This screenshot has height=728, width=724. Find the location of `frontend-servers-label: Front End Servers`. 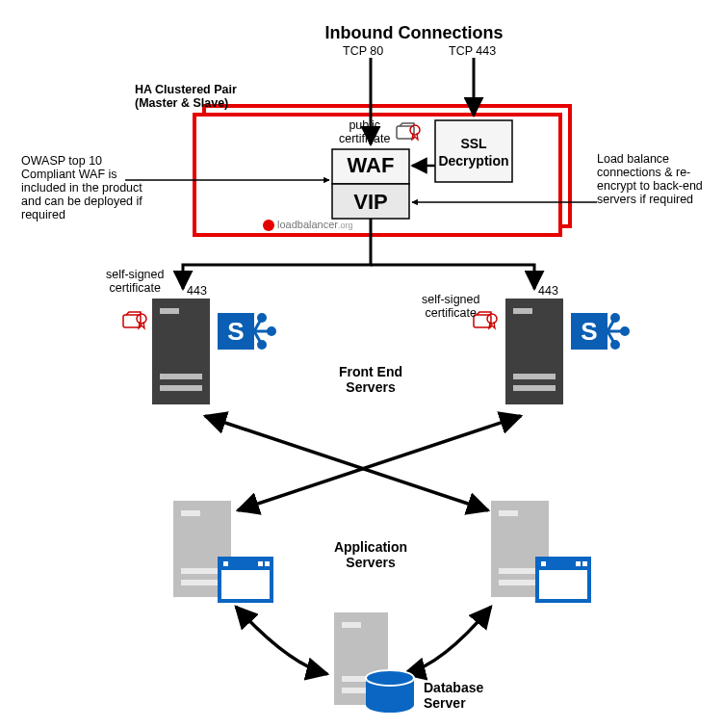

frontend-servers-label: Front End Servers is located at coordinates (371, 379).